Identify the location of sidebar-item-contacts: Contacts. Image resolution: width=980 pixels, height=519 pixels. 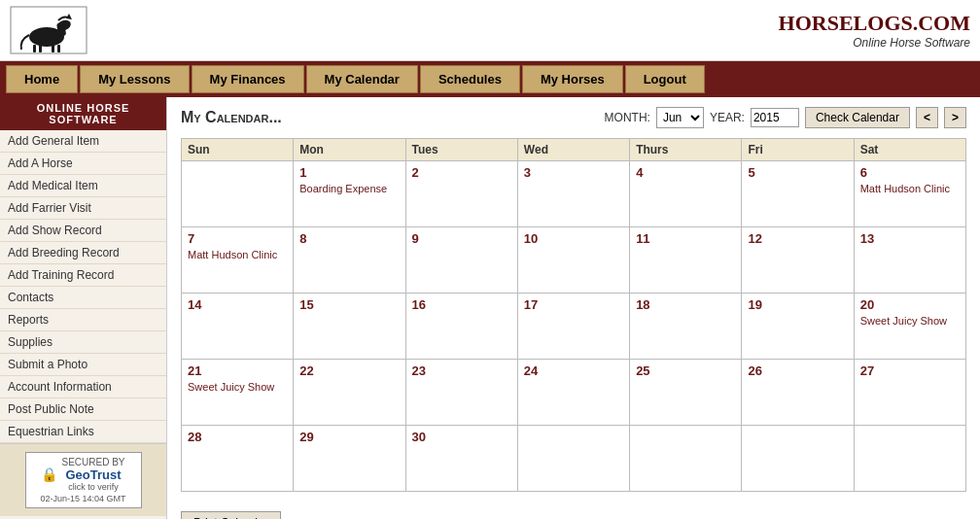
(84, 297).